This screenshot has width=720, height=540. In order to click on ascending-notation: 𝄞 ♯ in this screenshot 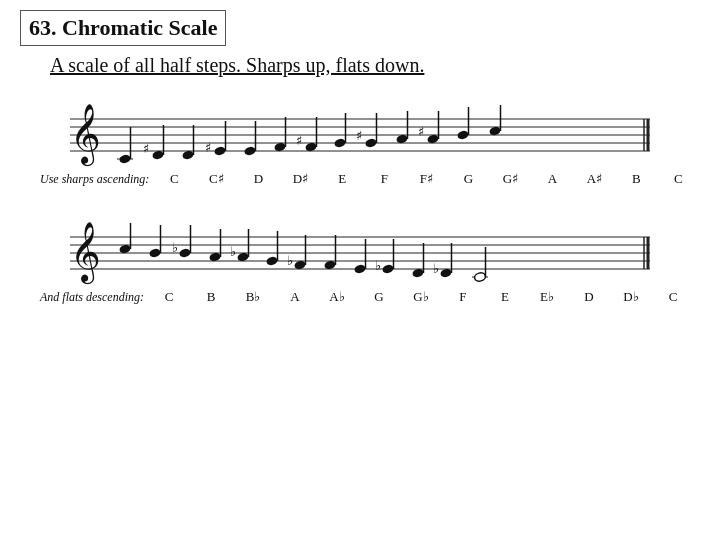, I will do `click(350, 134)`.